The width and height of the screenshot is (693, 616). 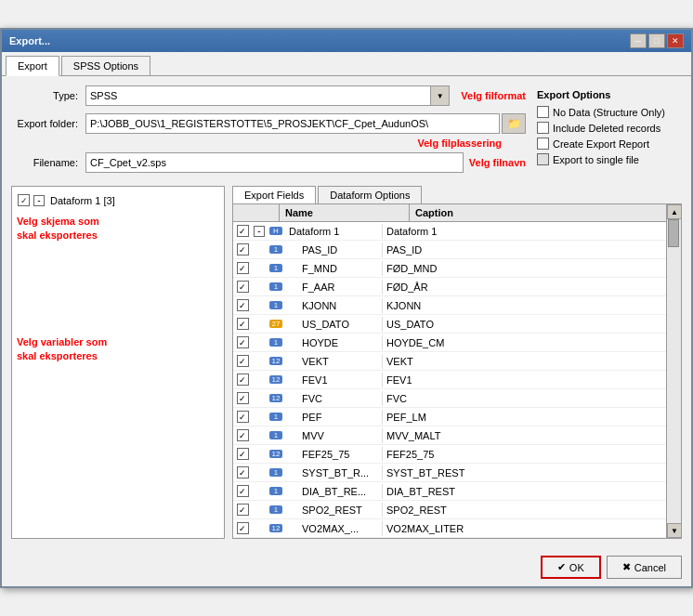 What do you see at coordinates (450, 491) in the screenshot?
I see `table-row: ✓ 1 DIA_BT_RE... DIA_BT_REST` at bounding box center [450, 491].